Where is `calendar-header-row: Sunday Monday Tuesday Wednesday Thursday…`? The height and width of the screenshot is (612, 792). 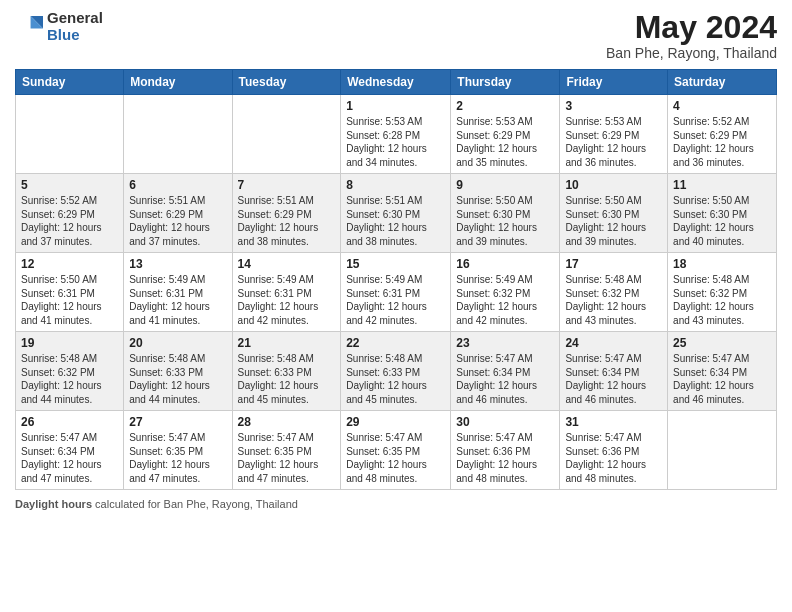 calendar-header-row: Sunday Monday Tuesday Wednesday Thursday… is located at coordinates (396, 82).